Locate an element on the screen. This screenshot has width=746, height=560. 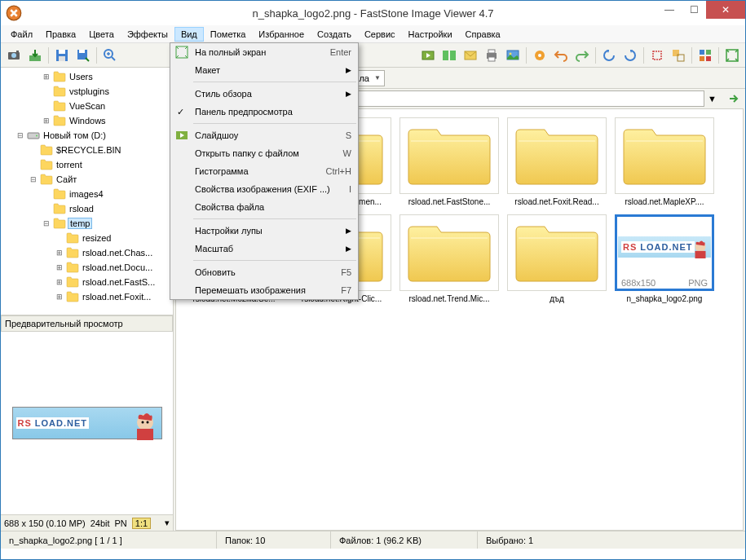
folder-tree: ⊞UsersvstpluginsVueScan⊞Windows⊟Новый то… is located at coordinates (86, 191).